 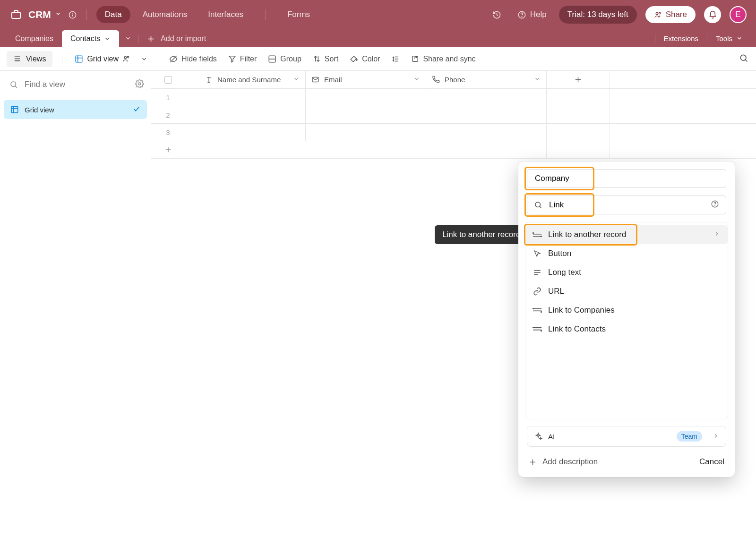 I want to click on add-column-button, so click(x=578, y=79).